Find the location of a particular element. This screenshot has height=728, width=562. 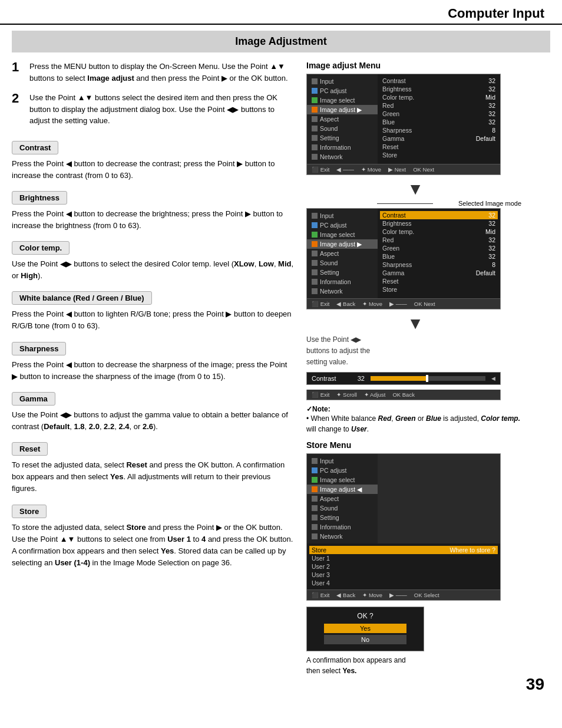

m2-input-icon is located at coordinates (315, 216).